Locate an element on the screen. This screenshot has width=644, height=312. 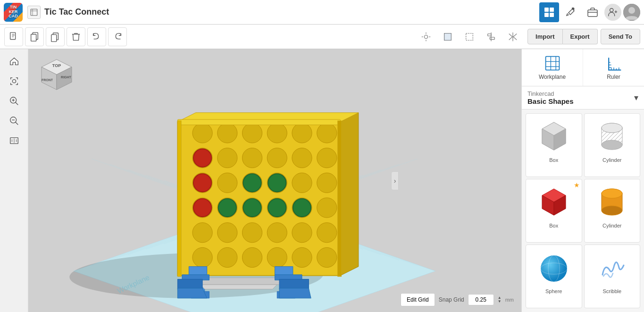
shape-orange-cylinder: Cylinder is located at coordinates (612, 211).